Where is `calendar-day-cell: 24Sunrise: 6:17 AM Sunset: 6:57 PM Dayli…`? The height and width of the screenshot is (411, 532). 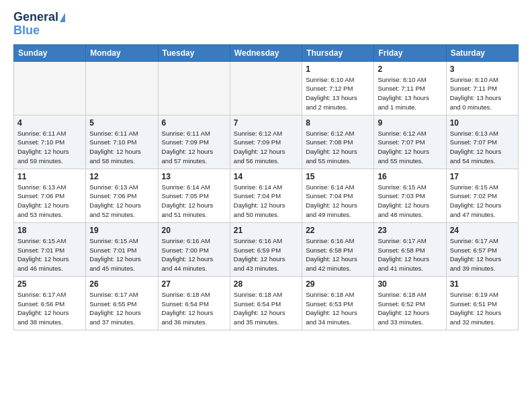 calendar-day-cell: 24Sunrise: 6:17 AM Sunset: 6:57 PM Dayli… is located at coordinates (482, 249).